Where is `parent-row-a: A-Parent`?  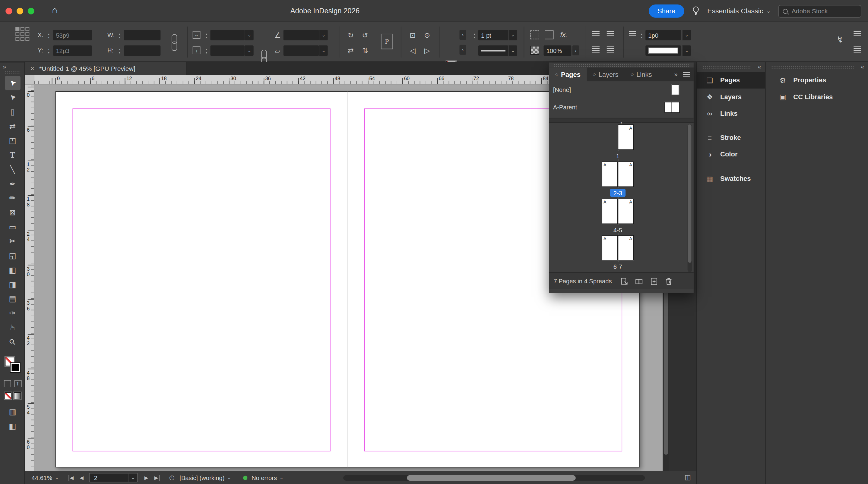 parent-row-a: A-Parent is located at coordinates (621, 107).